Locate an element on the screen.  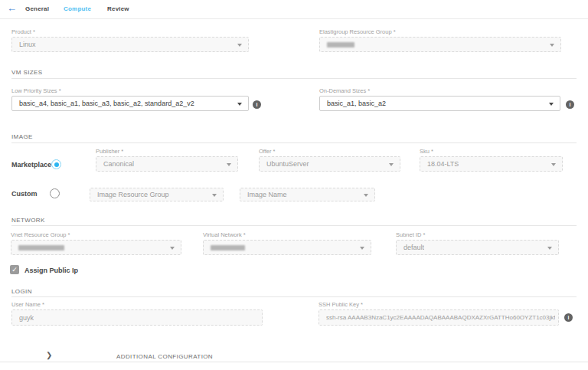
image-name-placeholder: Image Name is located at coordinates (267, 195).